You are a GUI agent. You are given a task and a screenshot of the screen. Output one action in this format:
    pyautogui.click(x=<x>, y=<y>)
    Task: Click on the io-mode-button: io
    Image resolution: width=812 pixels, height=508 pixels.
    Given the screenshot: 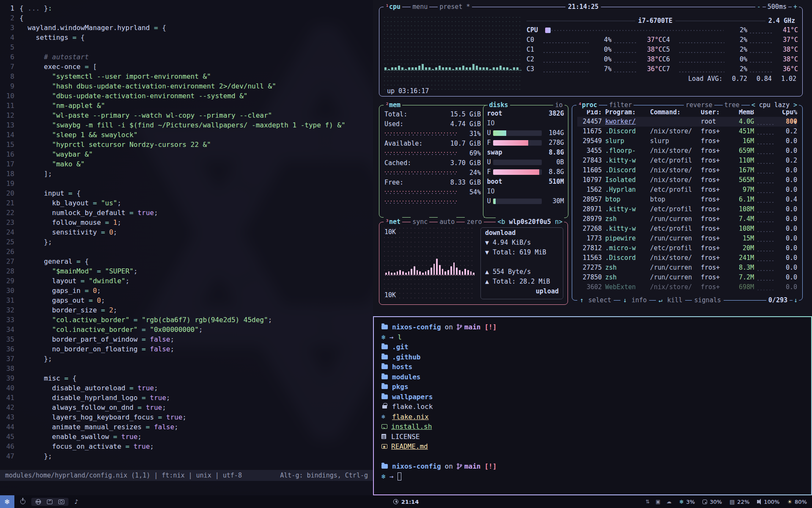 What is the action you would take?
    pyautogui.click(x=559, y=105)
    